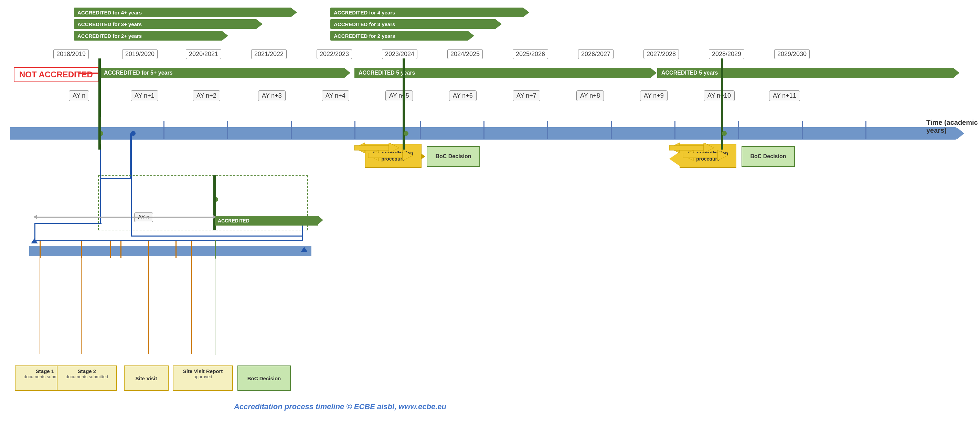  What do you see at coordinates (191, 306) in the screenshot?
I see `orange-v-svreport` at bounding box center [191, 306].